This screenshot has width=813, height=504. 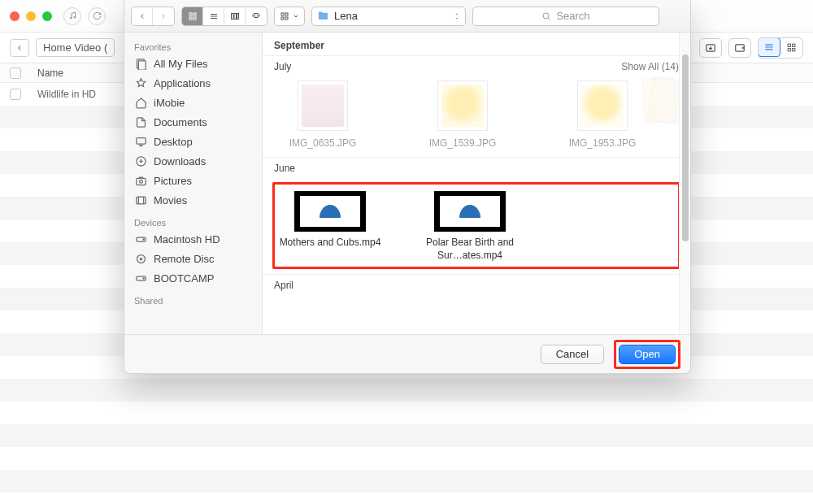 What do you see at coordinates (72, 16) in the screenshot?
I see `music-note-icon` at bounding box center [72, 16].